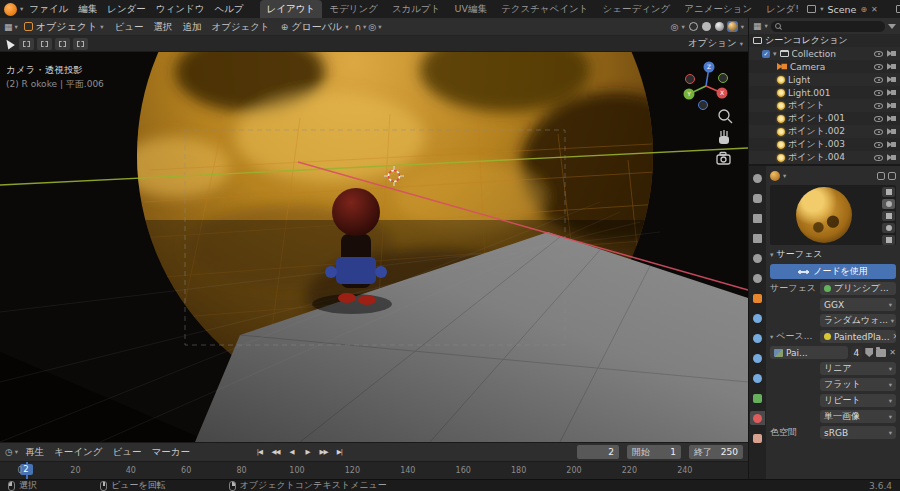 The width and height of the screenshot is (900, 491). I want to click on outliner-row: Light, so click(824, 80).